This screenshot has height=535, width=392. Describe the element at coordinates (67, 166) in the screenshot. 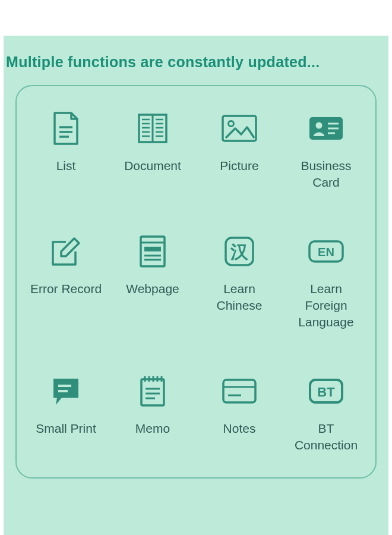

I see `feature-label: List` at that location.